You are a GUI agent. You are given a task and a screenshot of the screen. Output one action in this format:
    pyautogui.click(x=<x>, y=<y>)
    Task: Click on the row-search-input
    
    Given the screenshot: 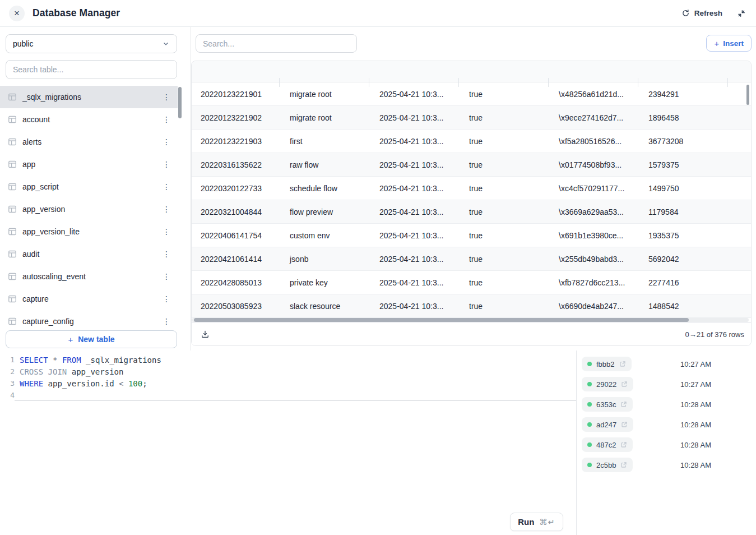 What is the action you would take?
    pyautogui.click(x=276, y=44)
    